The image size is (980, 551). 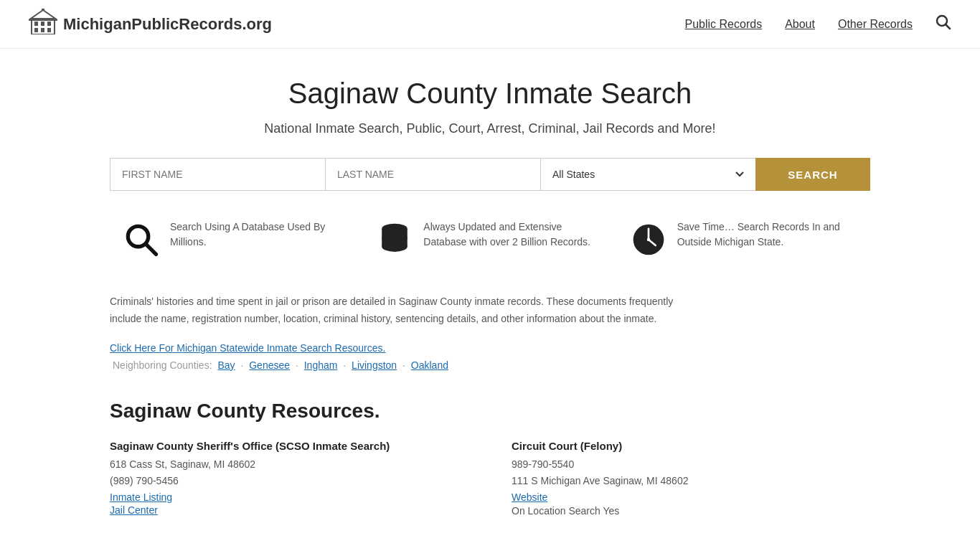 What do you see at coordinates (800, 24) in the screenshot?
I see `nav-about: About` at bounding box center [800, 24].